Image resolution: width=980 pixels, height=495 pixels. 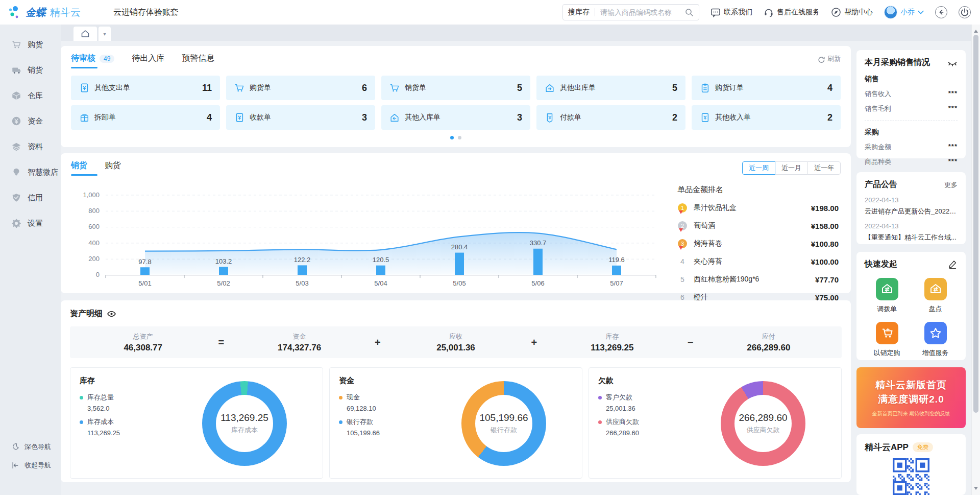 I want to click on workspace-tabbar: ▾, so click(x=521, y=33).